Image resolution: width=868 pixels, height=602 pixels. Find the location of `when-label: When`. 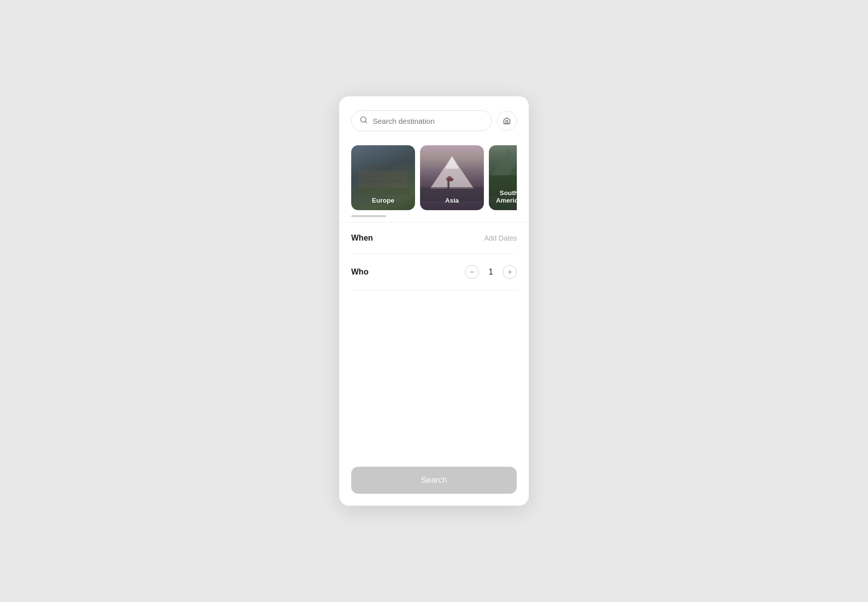

when-label: When is located at coordinates (362, 238).